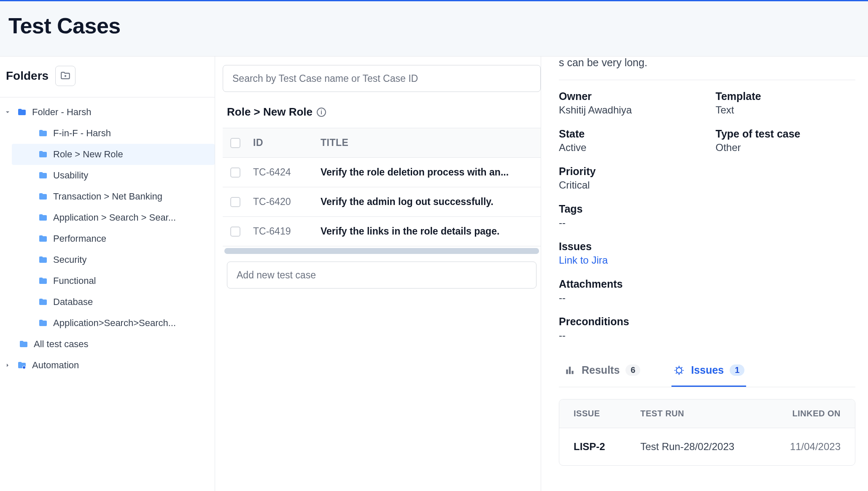  Describe the element at coordinates (282, 202) in the screenshot. I see `cell-id: TC-6420` at that location.